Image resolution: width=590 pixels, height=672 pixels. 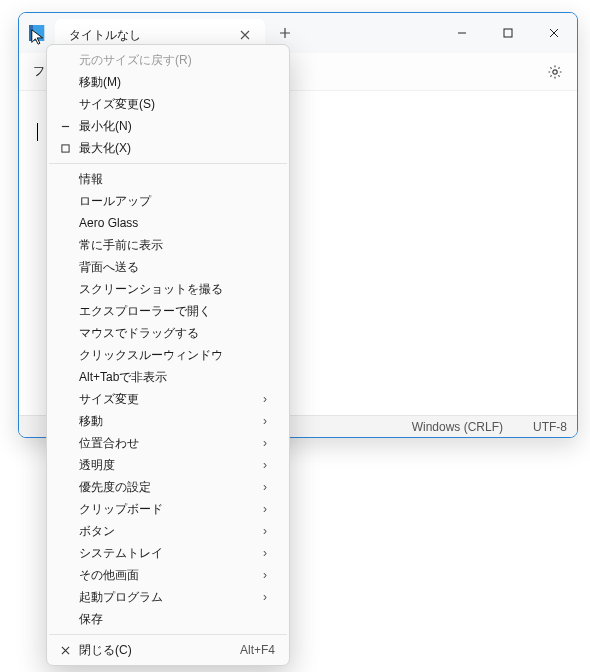 I want to click on menu-item-alttab: Alt+Tabで非表示, so click(x=168, y=377).